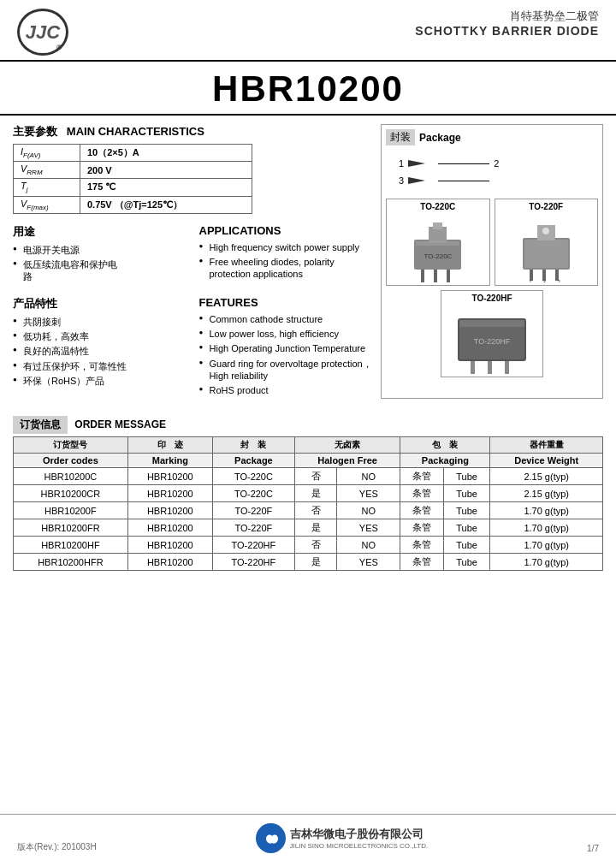 This screenshot has height=866, width=616. I want to click on list-item: High Operating Junction Temperature, so click(286, 348).